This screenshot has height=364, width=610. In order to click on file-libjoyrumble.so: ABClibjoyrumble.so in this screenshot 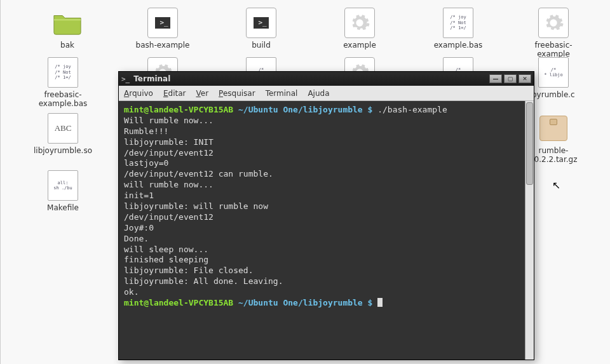, I will do `click(63, 134)`.